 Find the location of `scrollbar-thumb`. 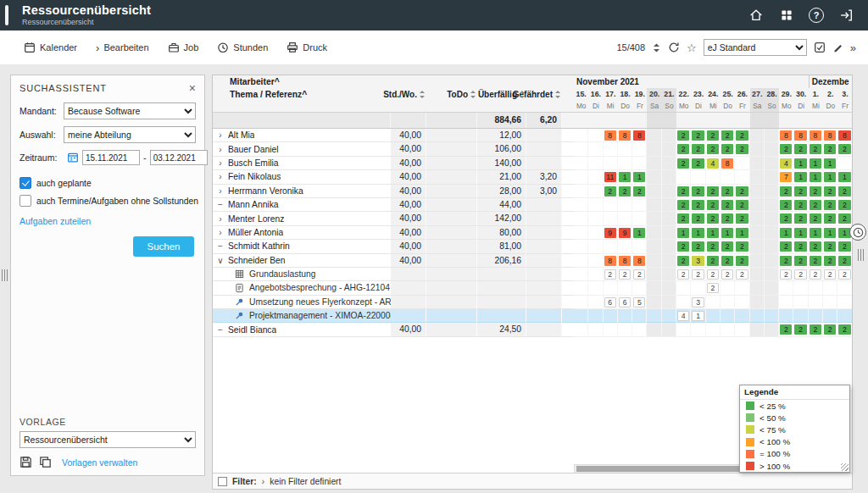

scrollbar-thumb is located at coordinates (661, 469).